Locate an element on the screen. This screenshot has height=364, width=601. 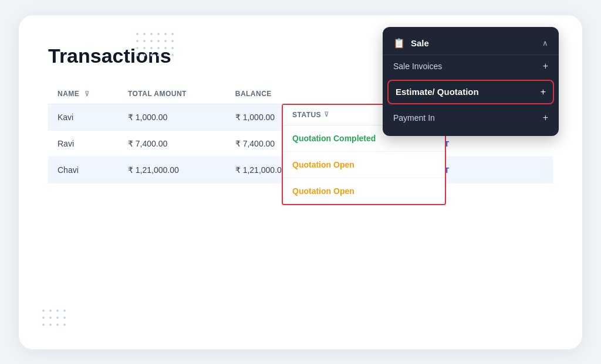
dropdown-item-estimate-quotation: Estimate/ Quotation + is located at coordinates (471, 92).